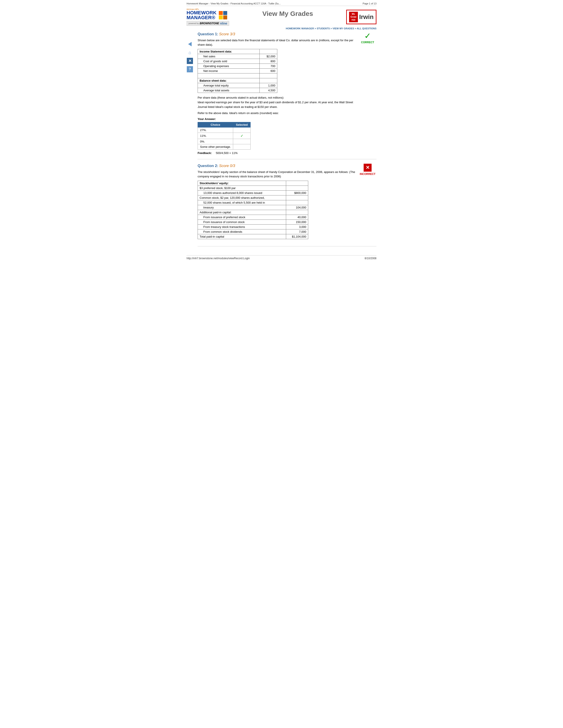  I want to click on question-1-result: ✓ CORRECT, so click(368, 38).